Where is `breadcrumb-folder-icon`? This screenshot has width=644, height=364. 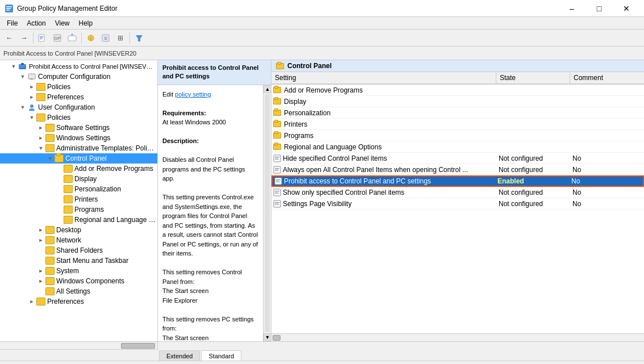
breadcrumb-folder-icon is located at coordinates (280, 66).